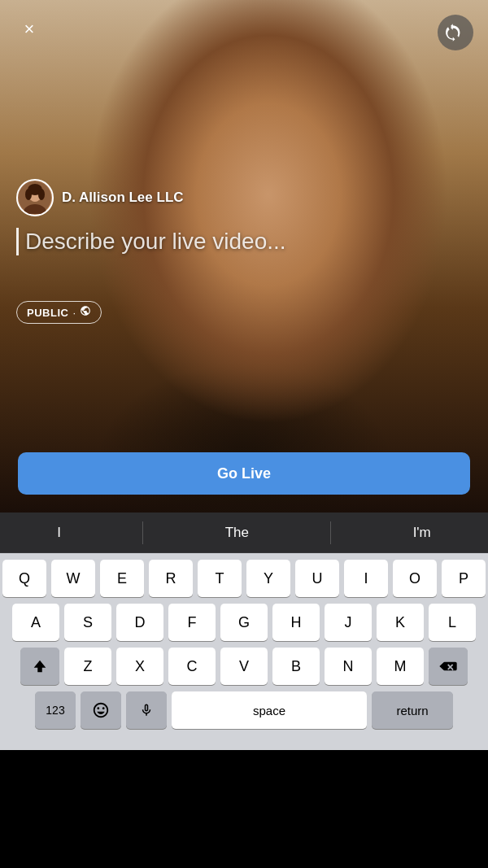 Image resolution: width=488 pixels, height=868 pixels. Describe the element at coordinates (244, 242) in the screenshot. I see `description-area: Describe your live video...` at that location.